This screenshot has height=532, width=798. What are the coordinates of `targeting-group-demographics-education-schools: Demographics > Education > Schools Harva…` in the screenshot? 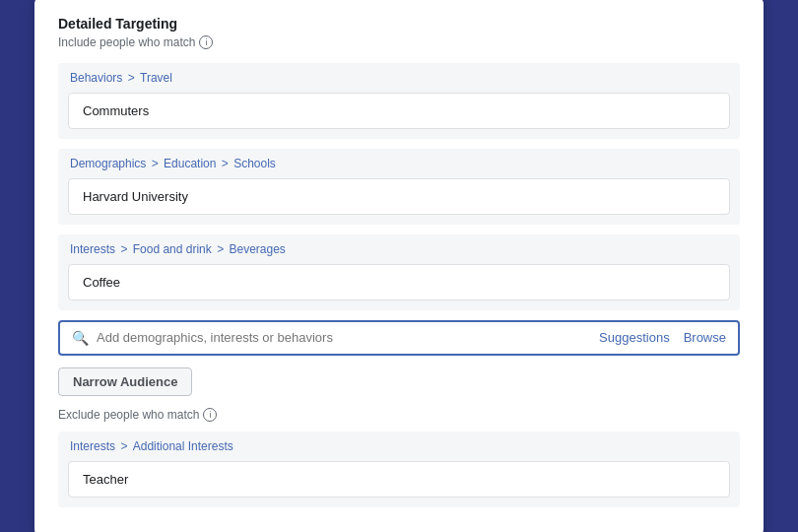 It's located at (399, 187).